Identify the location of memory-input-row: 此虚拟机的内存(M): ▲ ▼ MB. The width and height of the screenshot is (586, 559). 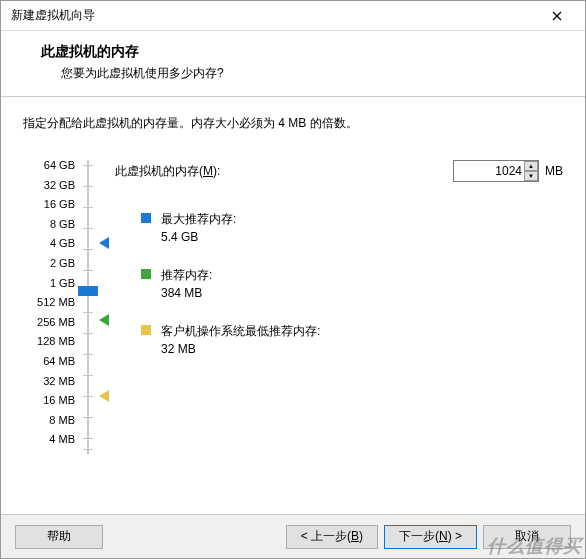
(339, 171).